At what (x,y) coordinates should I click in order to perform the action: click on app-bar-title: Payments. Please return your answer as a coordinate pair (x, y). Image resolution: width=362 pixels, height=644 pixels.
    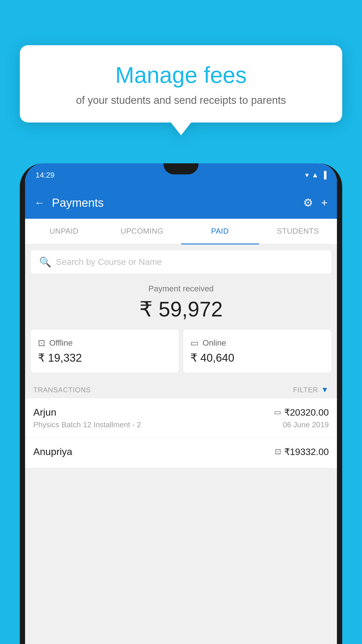
    Looking at the image, I should click on (178, 203).